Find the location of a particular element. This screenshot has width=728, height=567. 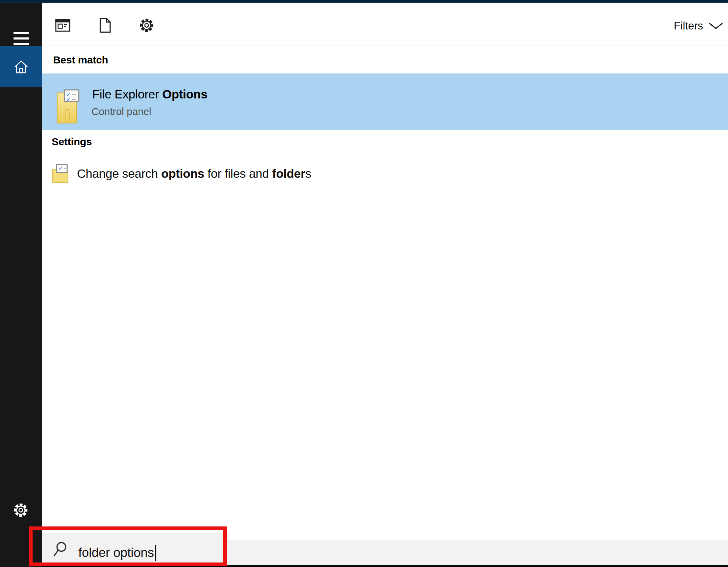

filters-label: Filters is located at coordinates (688, 26).